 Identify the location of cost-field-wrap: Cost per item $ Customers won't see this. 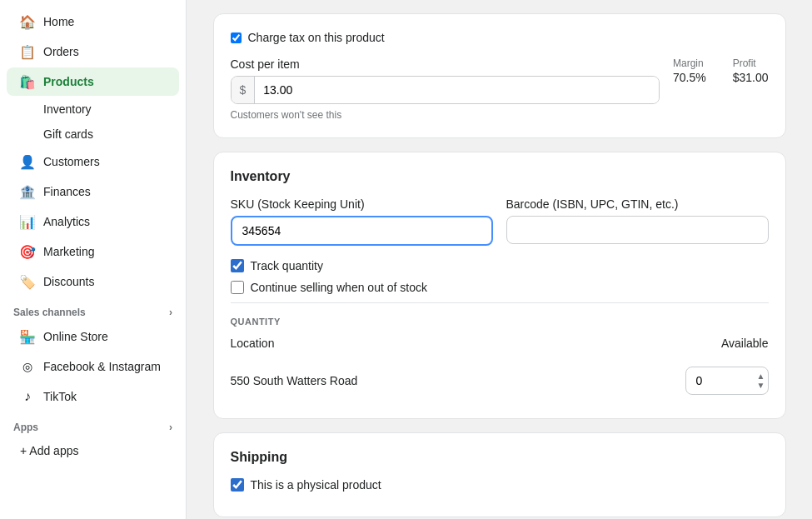
(445, 89).